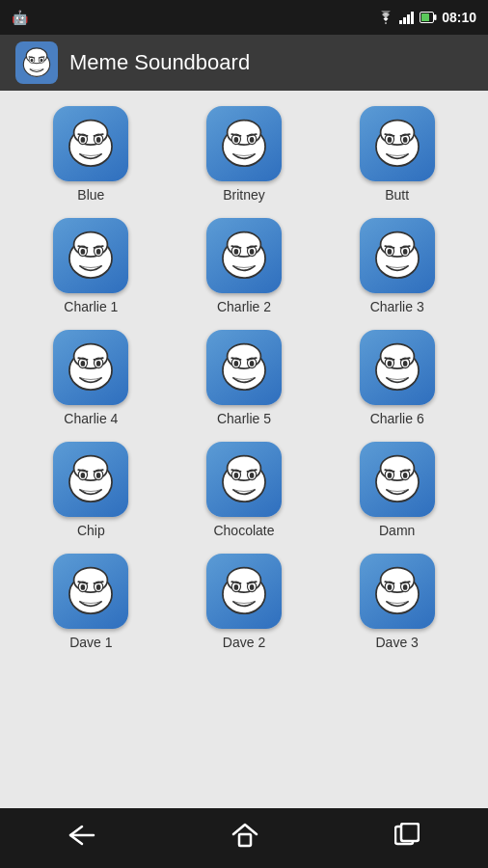 The width and height of the screenshot is (488, 868). Describe the element at coordinates (244, 256) in the screenshot. I see `meme-icon-charlie2` at that location.